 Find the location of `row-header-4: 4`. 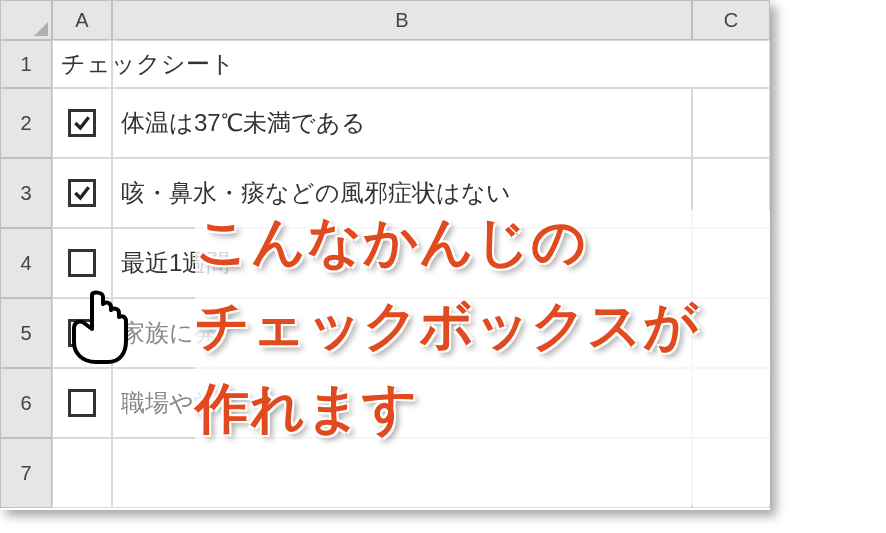

row-header-4: 4 is located at coordinates (26, 263).